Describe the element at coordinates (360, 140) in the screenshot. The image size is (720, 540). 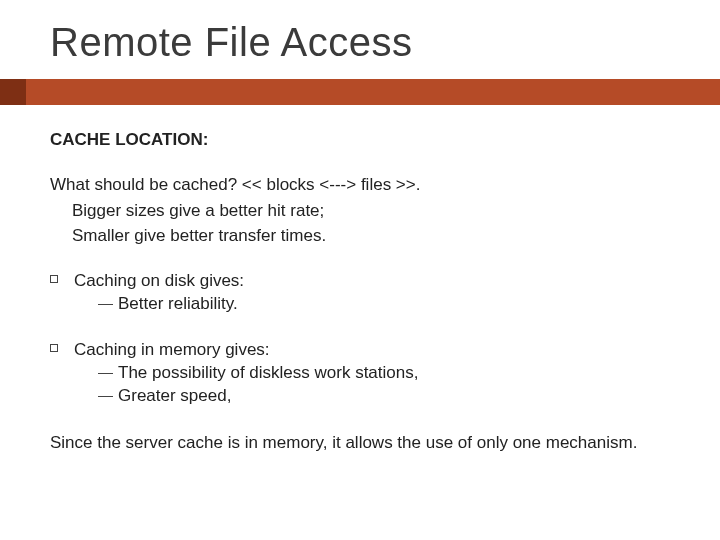
I see `section-heading: CACHE LOCATION:` at that location.